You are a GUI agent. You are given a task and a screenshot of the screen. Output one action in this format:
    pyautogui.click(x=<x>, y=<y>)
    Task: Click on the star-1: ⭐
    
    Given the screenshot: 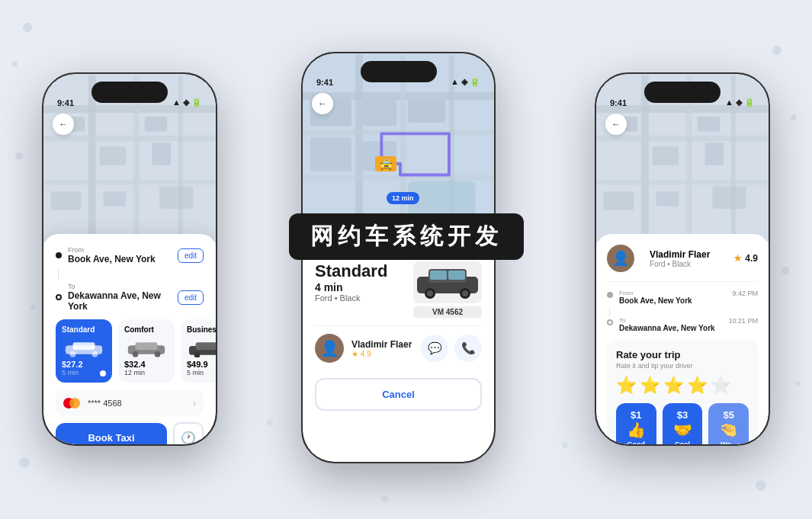 What is the action you would take?
    pyautogui.click(x=627, y=386)
    